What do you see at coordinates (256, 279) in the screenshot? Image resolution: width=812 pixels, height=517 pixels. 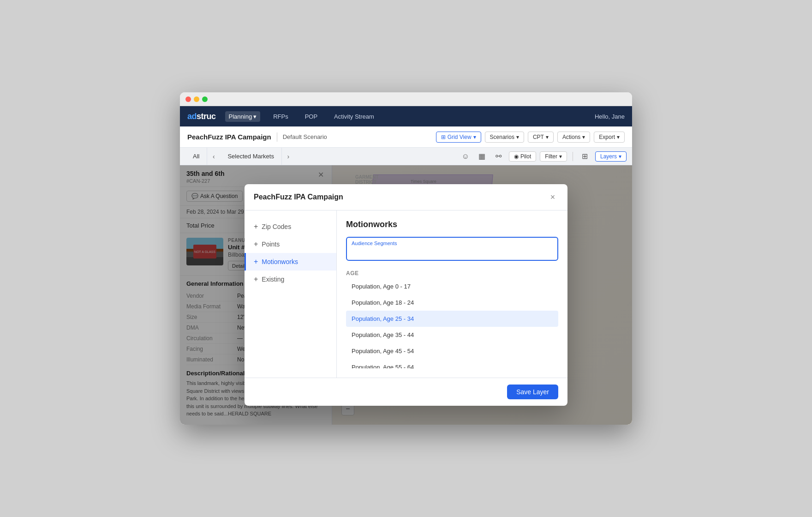 I see `plus-icon-existing: +` at bounding box center [256, 279].